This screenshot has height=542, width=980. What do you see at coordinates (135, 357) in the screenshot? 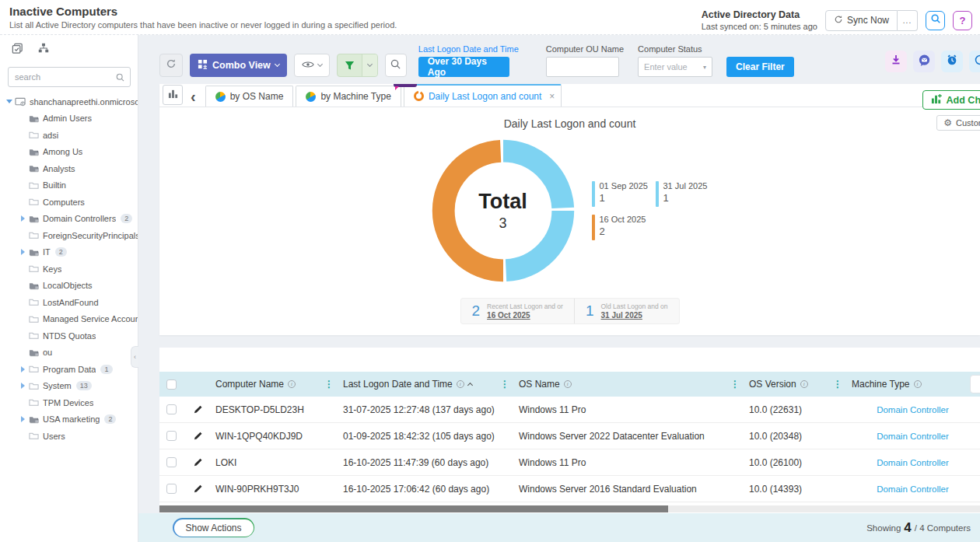
I see `sidebar-collapse-handle: ‹` at bounding box center [135, 357].